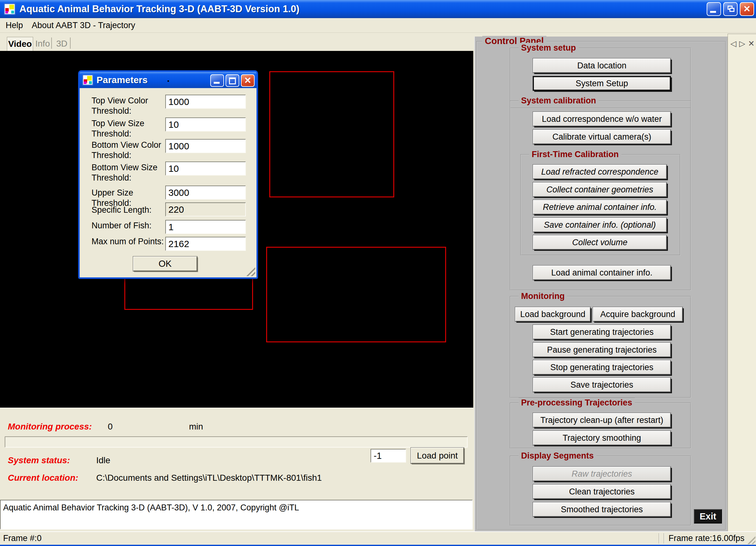 The width and height of the screenshot is (756, 546). I want to click on trajectory-cleanup-button: Trajectory clean-up (after restart), so click(602, 420).